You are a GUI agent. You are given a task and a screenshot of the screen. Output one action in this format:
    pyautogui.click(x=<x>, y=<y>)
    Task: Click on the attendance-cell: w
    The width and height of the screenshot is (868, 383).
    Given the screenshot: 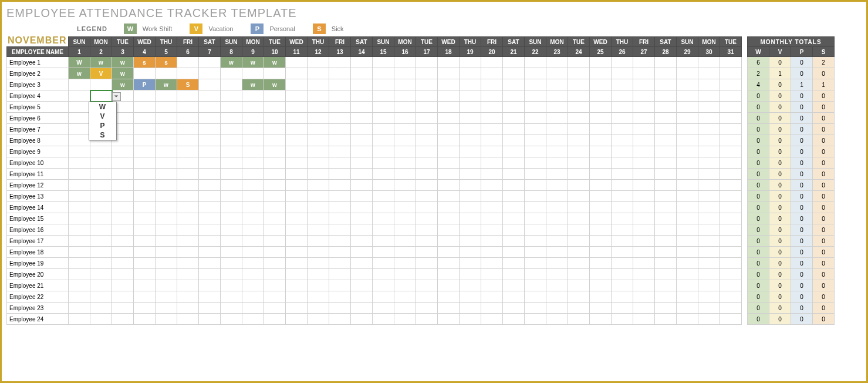 What is the action you would take?
    pyautogui.click(x=254, y=62)
    